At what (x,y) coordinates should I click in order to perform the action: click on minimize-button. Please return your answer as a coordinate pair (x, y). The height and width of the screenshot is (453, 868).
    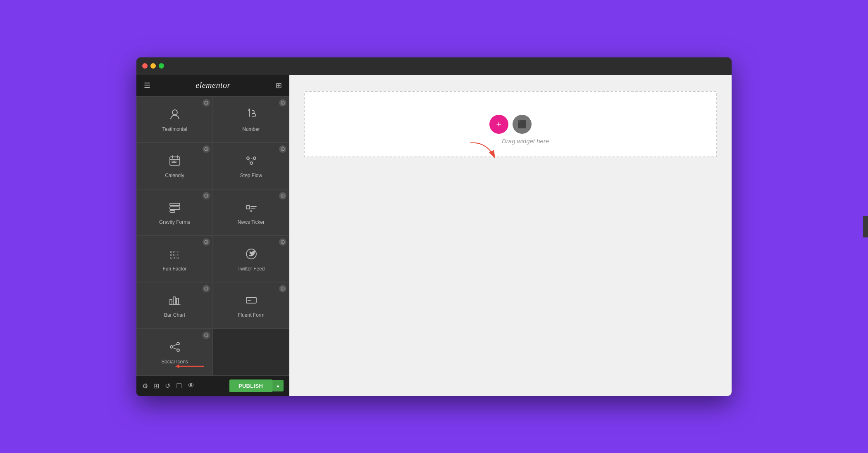
    Looking at the image, I should click on (153, 66).